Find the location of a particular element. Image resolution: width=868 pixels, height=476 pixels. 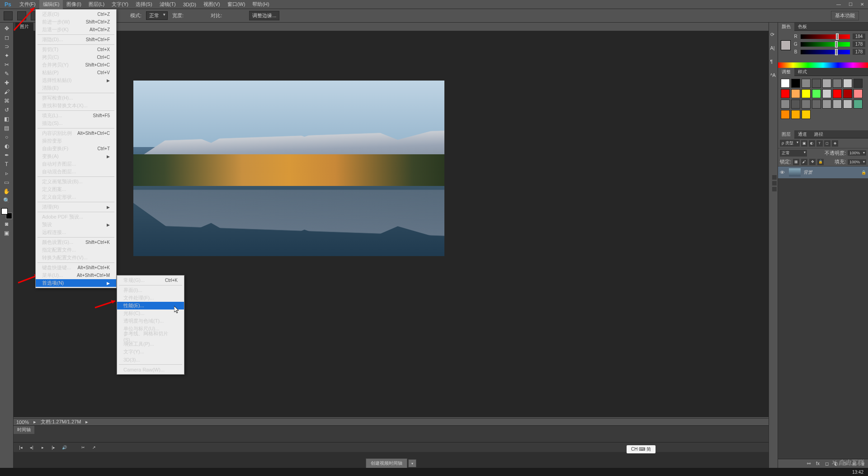

document-tab: 图片 is located at coordinates (24, 27).